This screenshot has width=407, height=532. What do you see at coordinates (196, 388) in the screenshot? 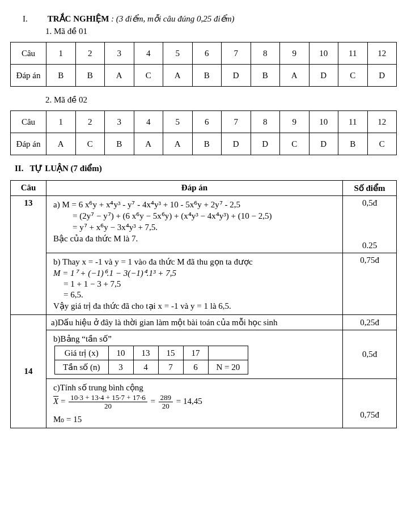
I see `q14c-line1: c)Tính số trung bình cộng` at bounding box center [196, 388].